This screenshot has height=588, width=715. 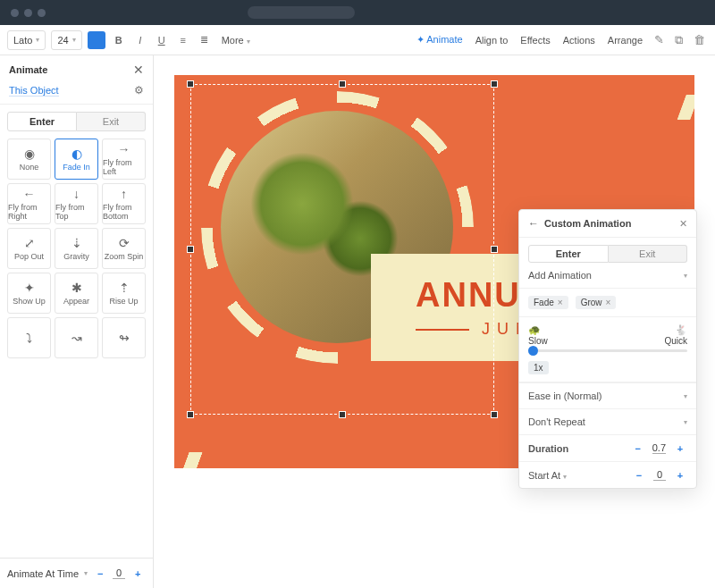 I want to click on animation-chip: Grow×, so click(x=596, y=302).